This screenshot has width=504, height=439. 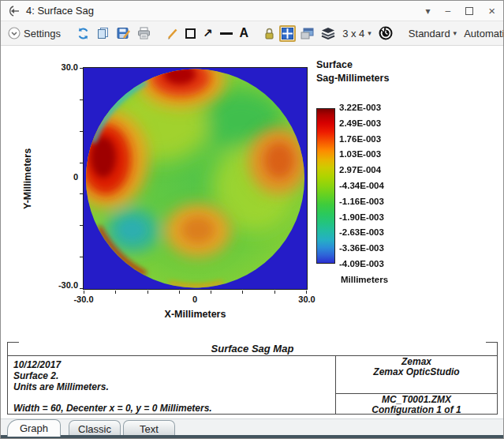 What do you see at coordinates (95, 428) in the screenshot?
I see `tab-classic: Classic` at bounding box center [95, 428].